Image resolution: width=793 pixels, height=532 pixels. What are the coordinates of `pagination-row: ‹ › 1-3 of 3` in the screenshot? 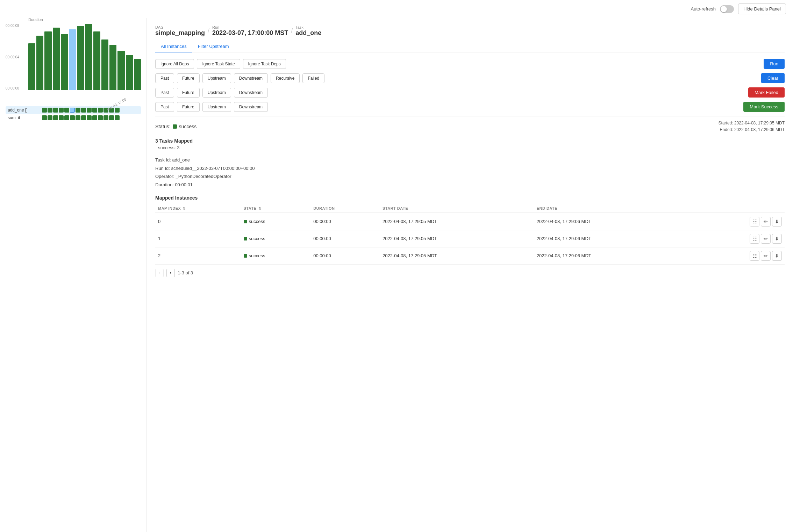 It's located at (470, 273).